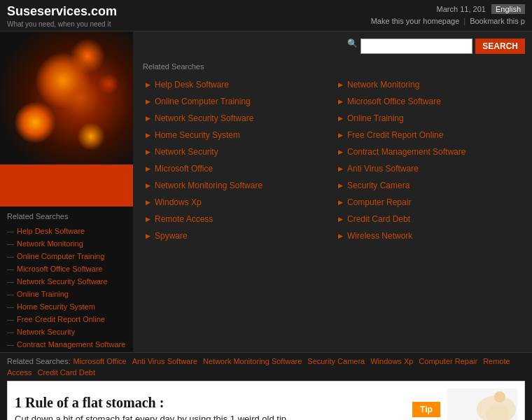  I want to click on link-item: Spyware, so click(237, 236).